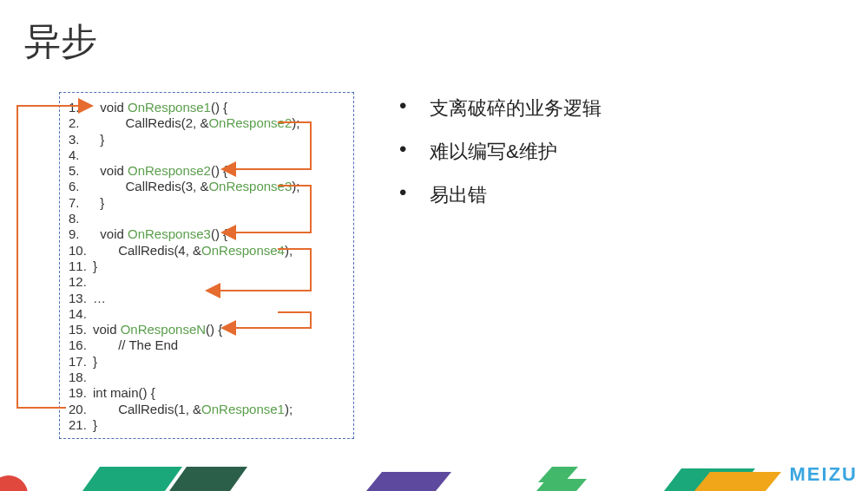 Image resolution: width=868 pixels, height=491 pixels. I want to click on code-line: 11.}, so click(207, 266).